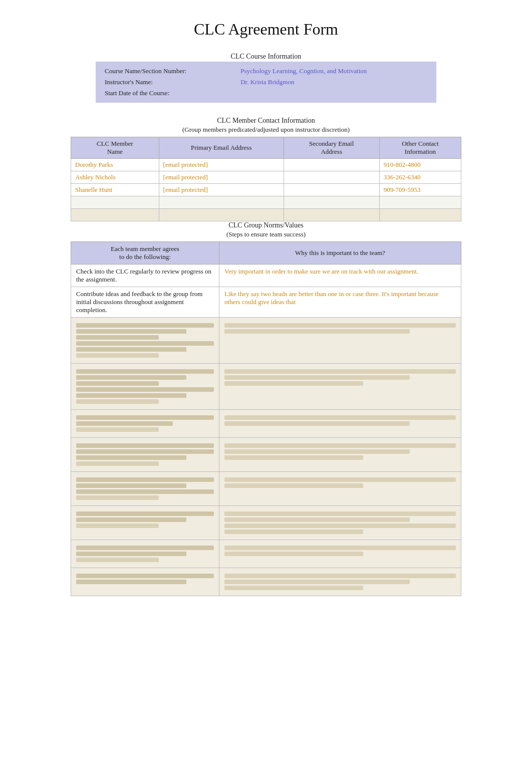 This screenshot has width=532, height=782. Describe the element at coordinates (115, 165) in the screenshot. I see `member-name: Dorothy Parks` at that location.